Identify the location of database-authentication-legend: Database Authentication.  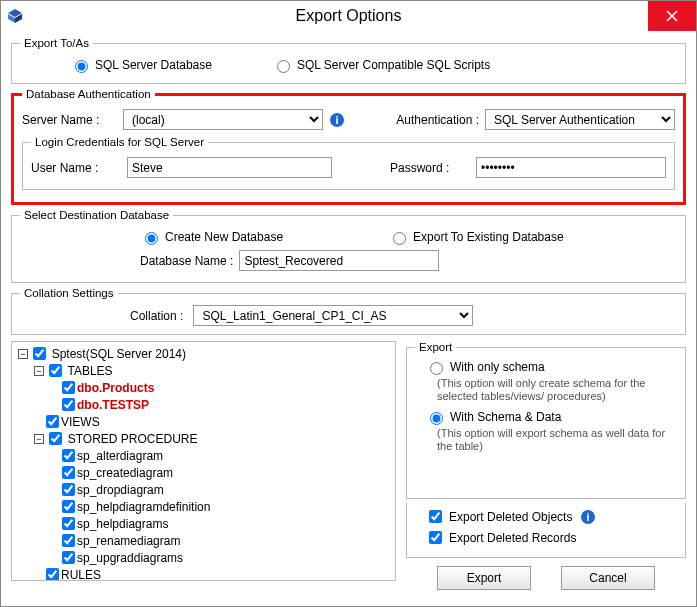
(88, 94).